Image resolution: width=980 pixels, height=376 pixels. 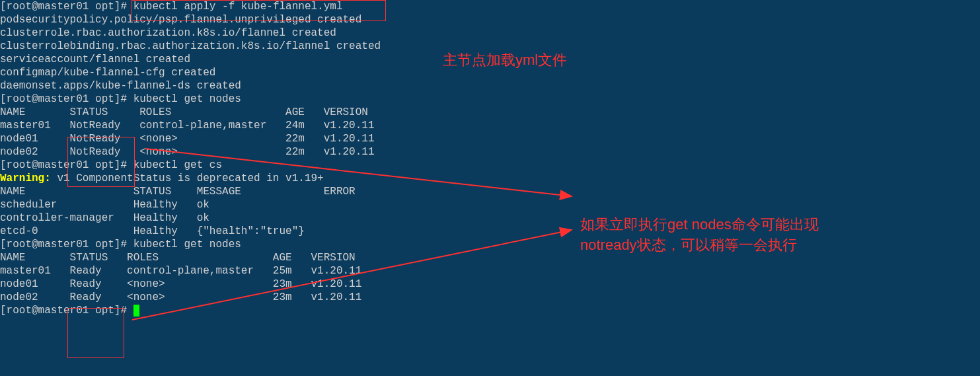 I want to click on node-row-before-0: master01 NotReady control-plane,master 2…, so click(x=490, y=126).